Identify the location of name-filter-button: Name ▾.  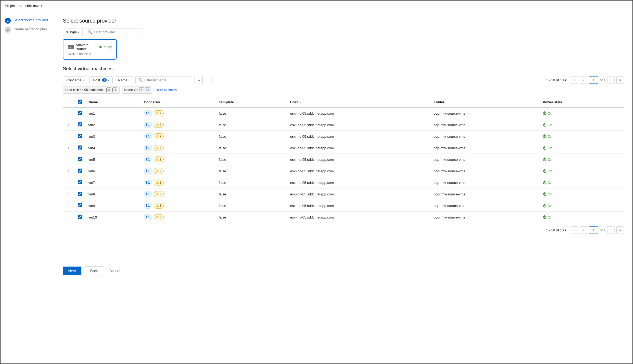
(124, 80).